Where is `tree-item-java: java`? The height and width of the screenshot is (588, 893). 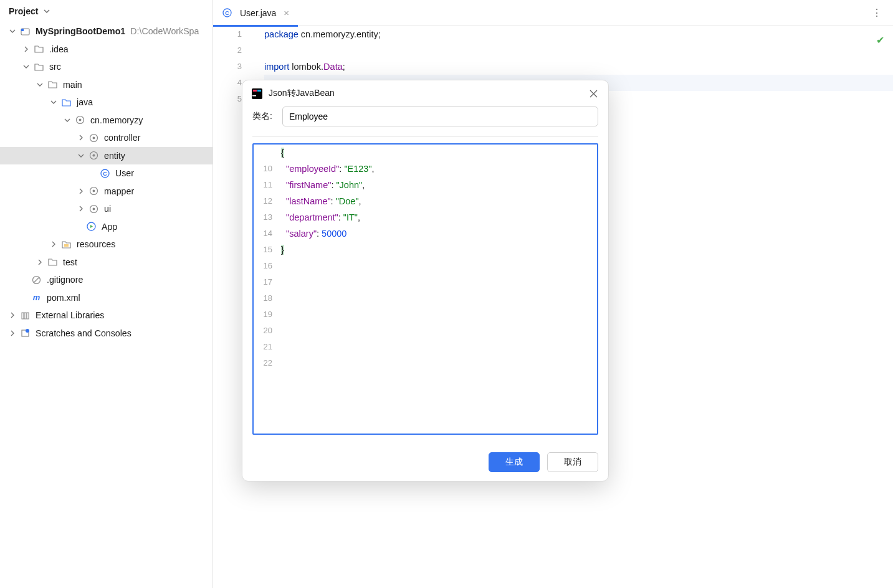 tree-item-java: java is located at coordinates (106, 102).